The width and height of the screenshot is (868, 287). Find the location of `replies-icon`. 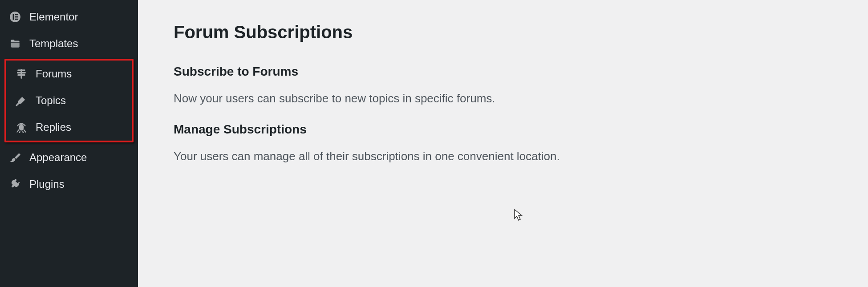

replies-icon is located at coordinates (21, 127).